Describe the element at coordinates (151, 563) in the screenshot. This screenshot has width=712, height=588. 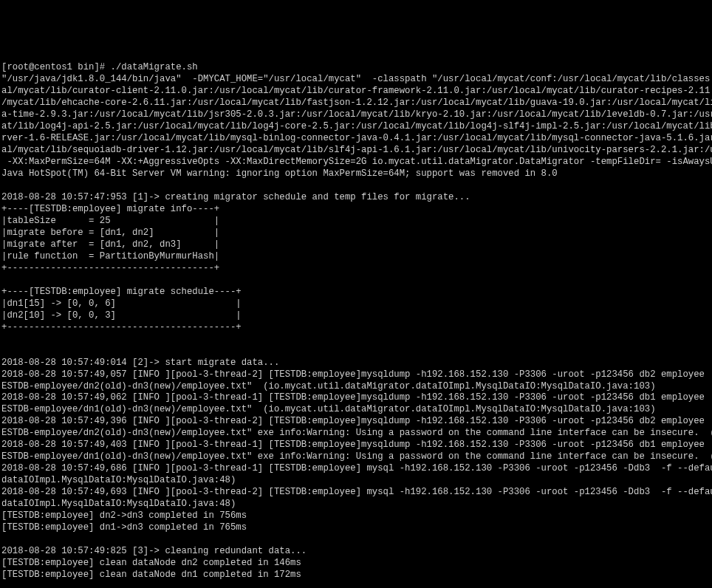
I see `log-line: [TESTDB:employee] clean dataNode dn2 com…` at that location.